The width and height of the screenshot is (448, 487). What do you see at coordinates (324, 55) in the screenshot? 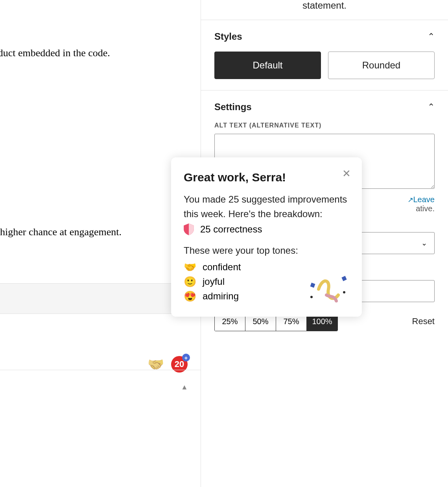
I see `styles-section: Styles ⌃ Default Rounded` at bounding box center [324, 55].